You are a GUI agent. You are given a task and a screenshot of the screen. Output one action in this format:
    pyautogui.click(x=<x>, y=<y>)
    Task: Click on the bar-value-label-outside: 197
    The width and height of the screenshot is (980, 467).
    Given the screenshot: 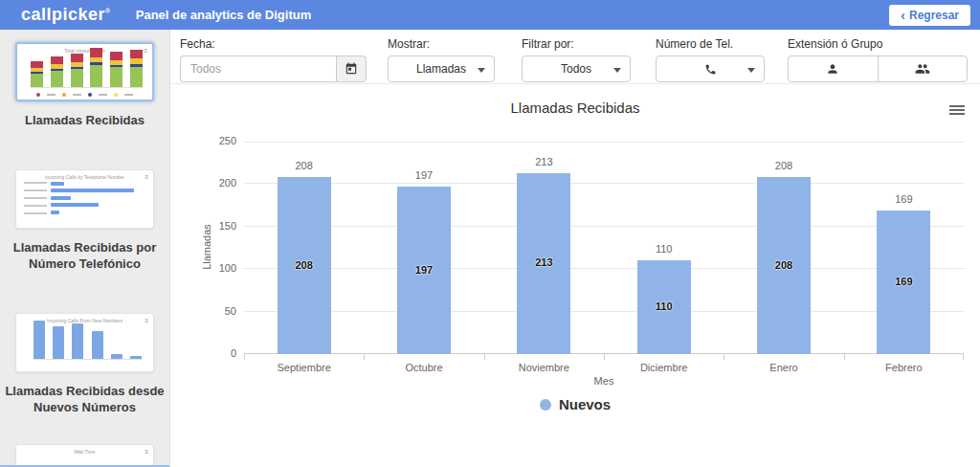 What is the action you would take?
    pyautogui.click(x=423, y=175)
    